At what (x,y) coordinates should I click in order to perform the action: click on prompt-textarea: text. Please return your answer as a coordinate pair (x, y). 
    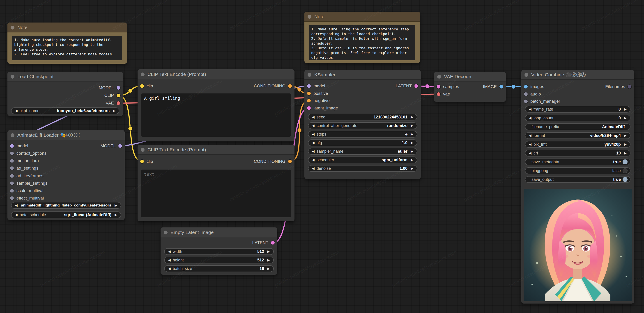
    Looking at the image, I should click on (216, 193).